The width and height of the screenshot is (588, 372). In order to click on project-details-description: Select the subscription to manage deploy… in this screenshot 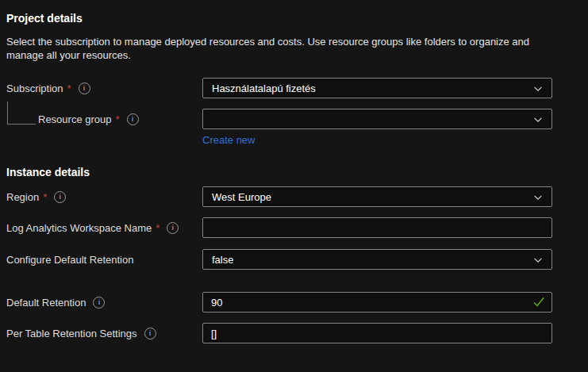, I will do `click(271, 48)`.